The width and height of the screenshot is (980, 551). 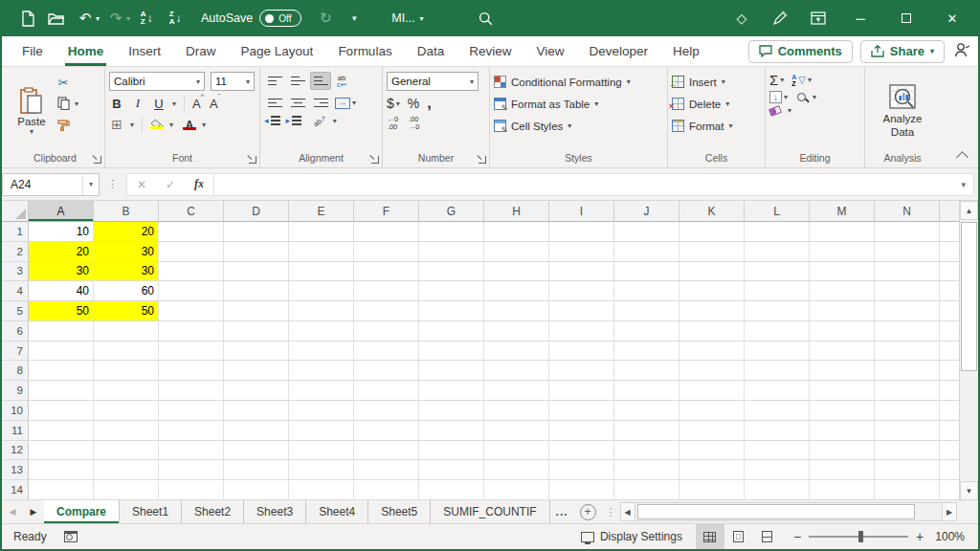 I want to click on cell-E4, so click(x=322, y=291).